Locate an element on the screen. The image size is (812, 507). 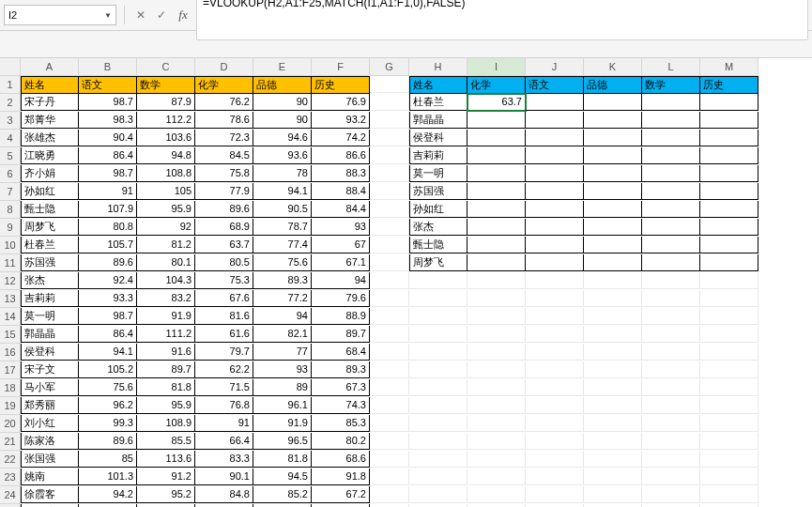
cell-J14 is located at coordinates (555, 316).